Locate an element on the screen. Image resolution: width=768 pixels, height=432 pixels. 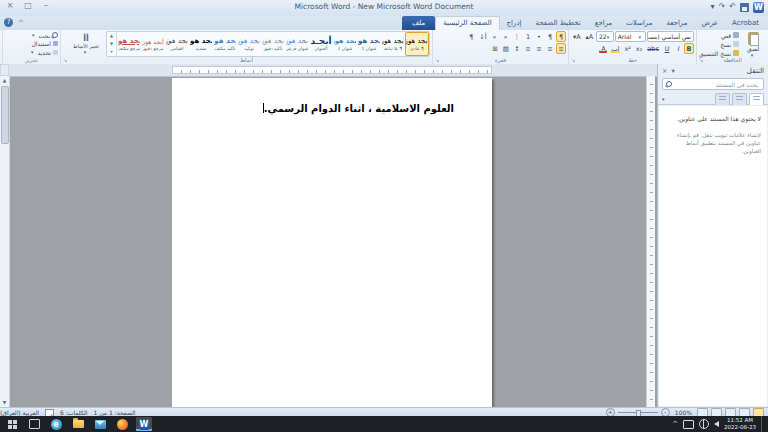
rtl-direction-button: ¶ is located at coordinates (561, 36).